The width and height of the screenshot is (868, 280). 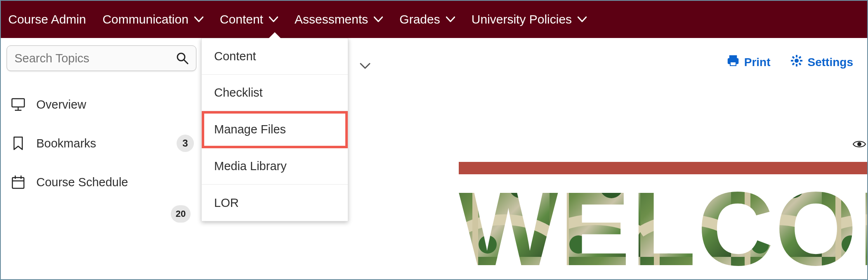 What do you see at coordinates (790, 62) in the screenshot?
I see `page-actions: Print Setti` at bounding box center [790, 62].